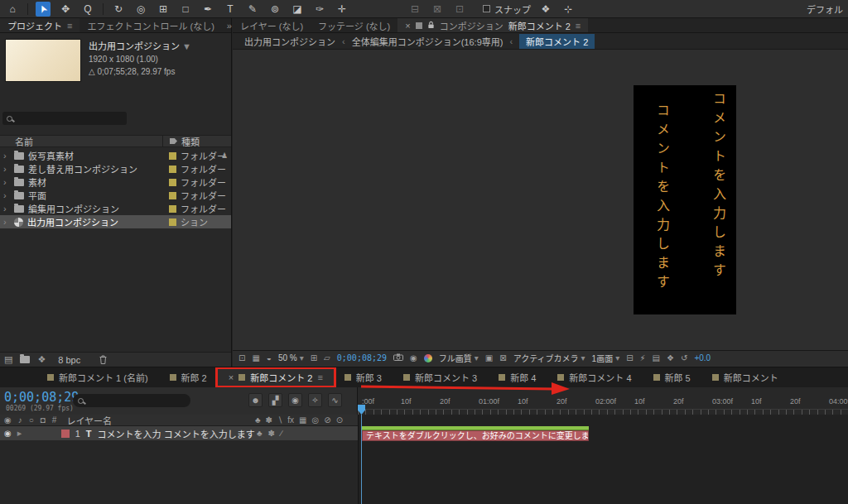 This screenshot has width=848, height=504. Describe the element at coordinates (20, 420) in the screenshot. I see `audio-column-icon: ♪` at that location.